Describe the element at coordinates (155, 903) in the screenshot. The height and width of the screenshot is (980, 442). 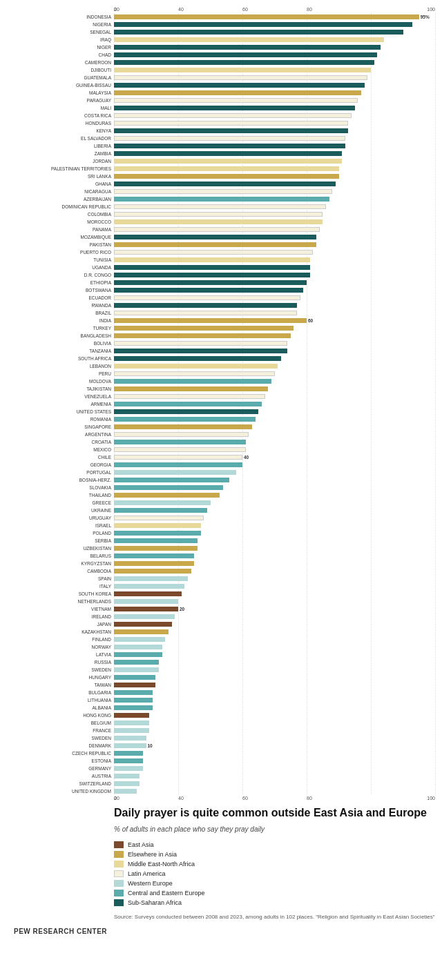
I see `legend-label: Sub-Saharan Africa` at that location.